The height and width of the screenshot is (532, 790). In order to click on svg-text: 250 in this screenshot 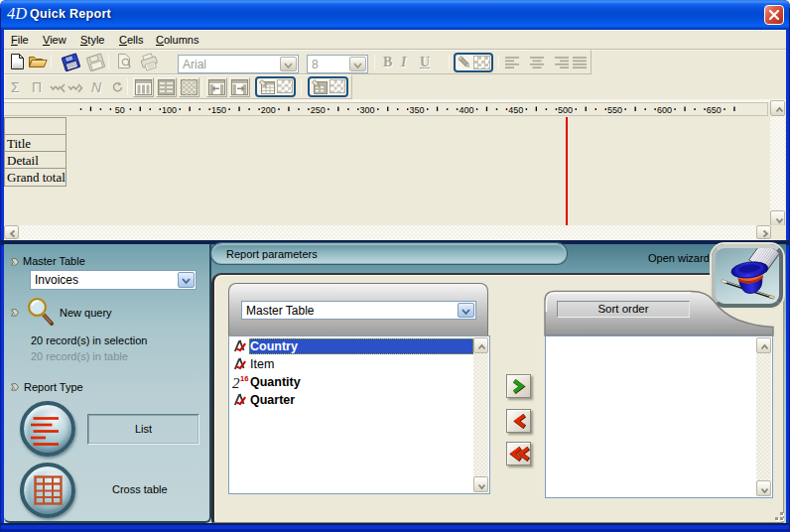, I will do `click(318, 110)`.